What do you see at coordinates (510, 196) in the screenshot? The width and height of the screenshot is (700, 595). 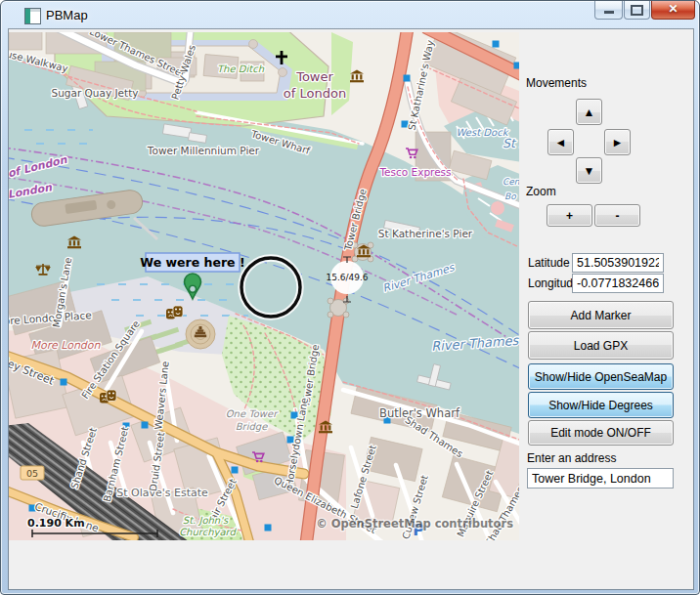 I see `map-label: Bo` at bounding box center [510, 196].